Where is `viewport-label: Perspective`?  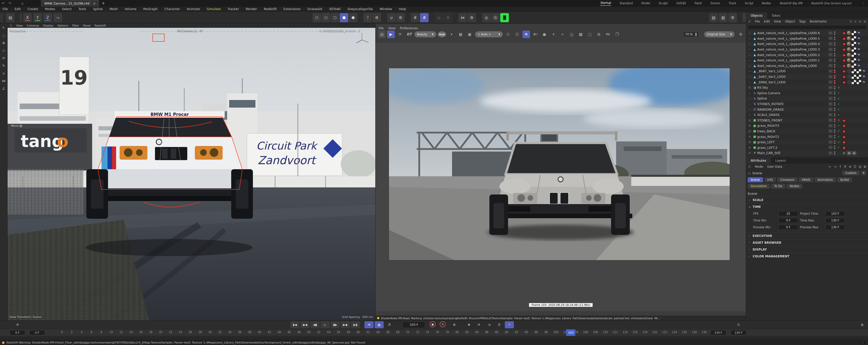 viewport-label: Perspective is located at coordinates (18, 31).